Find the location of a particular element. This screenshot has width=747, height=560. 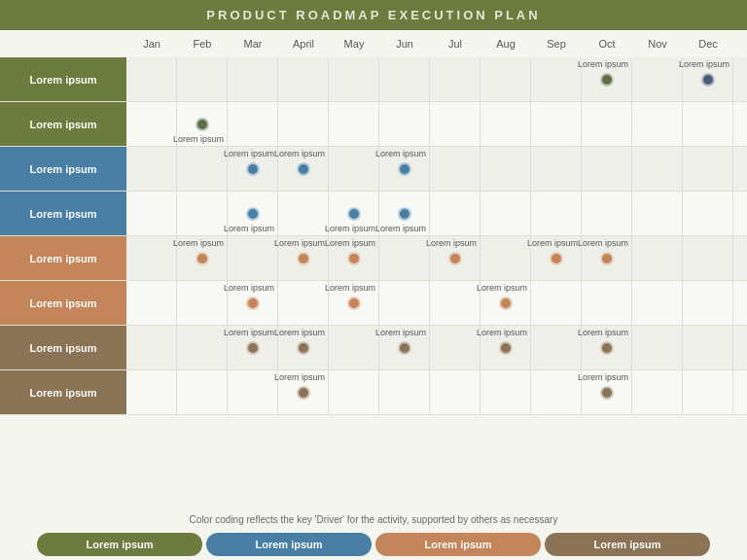

page-title: PRODUCT ROADMAP EXECUTION PLAN is located at coordinates (374, 16).